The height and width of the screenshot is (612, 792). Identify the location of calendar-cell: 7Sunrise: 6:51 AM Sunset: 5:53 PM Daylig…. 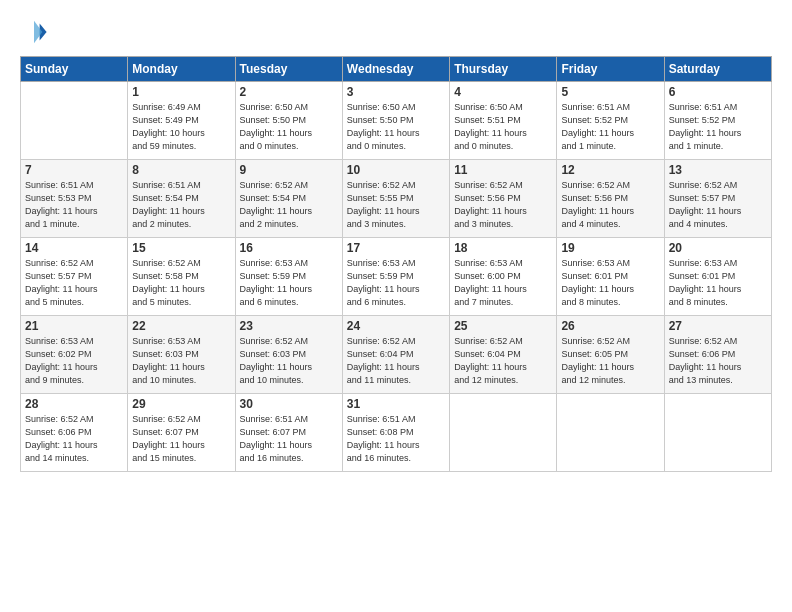
(74, 199).